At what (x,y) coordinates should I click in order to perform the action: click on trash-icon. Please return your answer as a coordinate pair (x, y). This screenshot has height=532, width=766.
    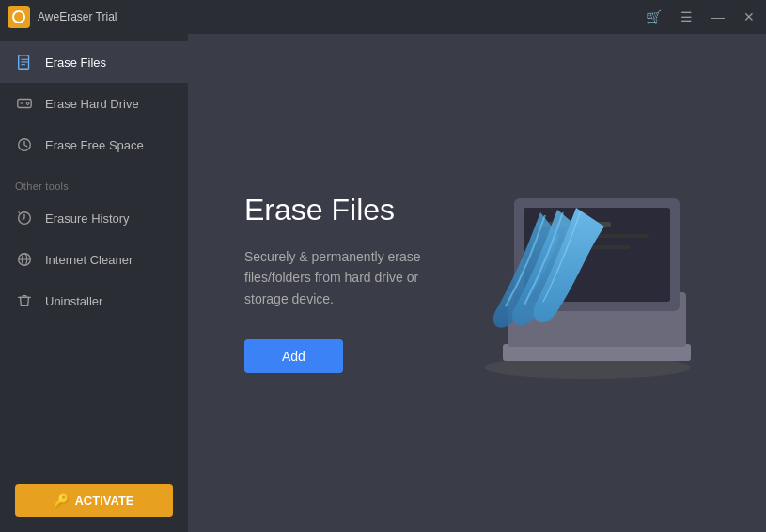
    Looking at the image, I should click on (24, 301).